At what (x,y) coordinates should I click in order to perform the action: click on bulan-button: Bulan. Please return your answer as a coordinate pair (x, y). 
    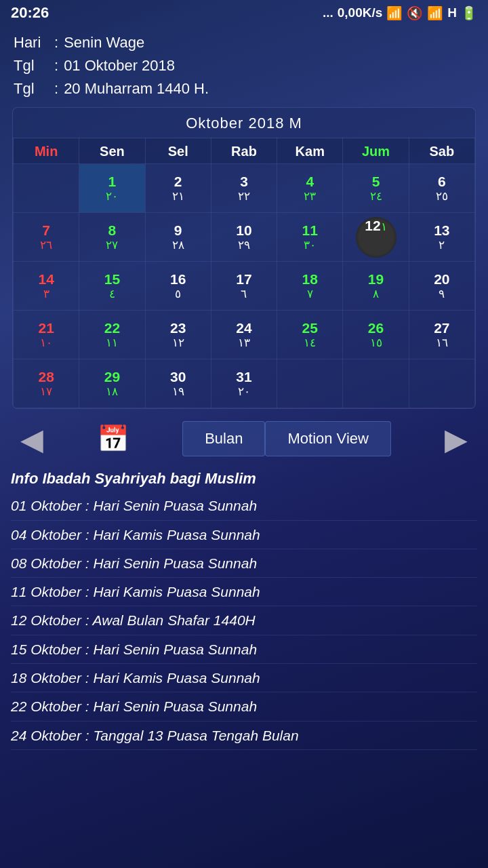
    Looking at the image, I should click on (224, 439).